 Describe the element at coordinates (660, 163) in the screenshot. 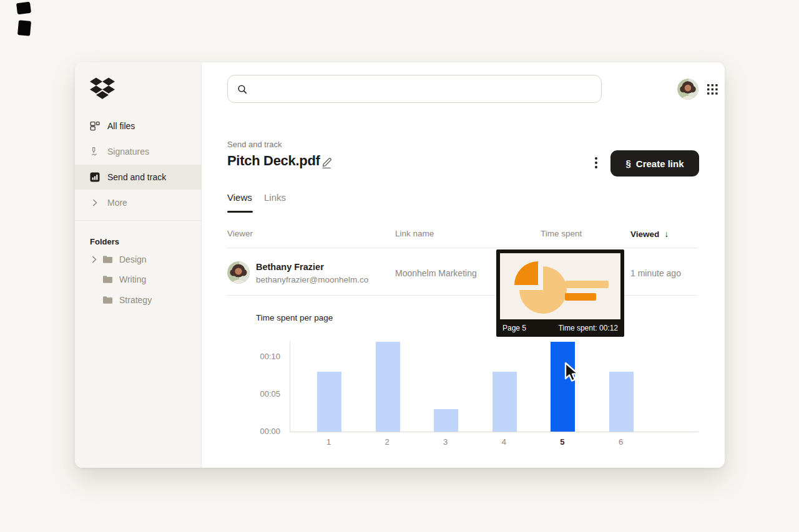

I see `create-link-label: Create link` at that location.